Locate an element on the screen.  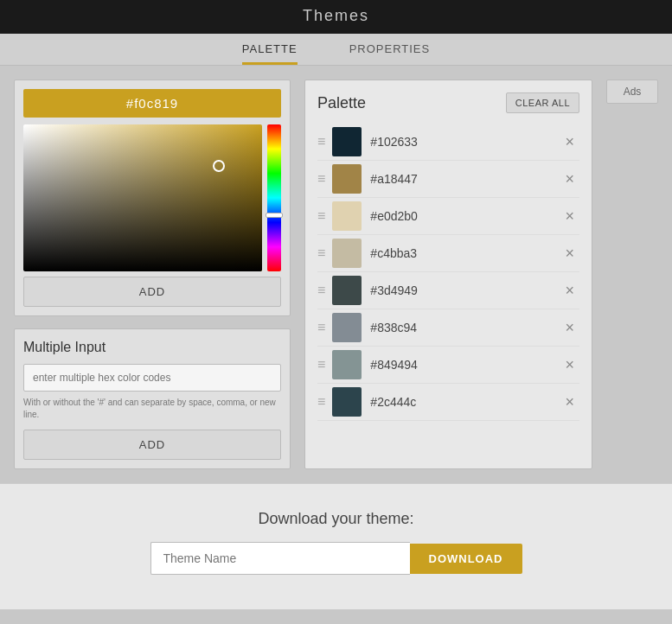
palette-item: ≡ #102633 × is located at coordinates (448, 142).